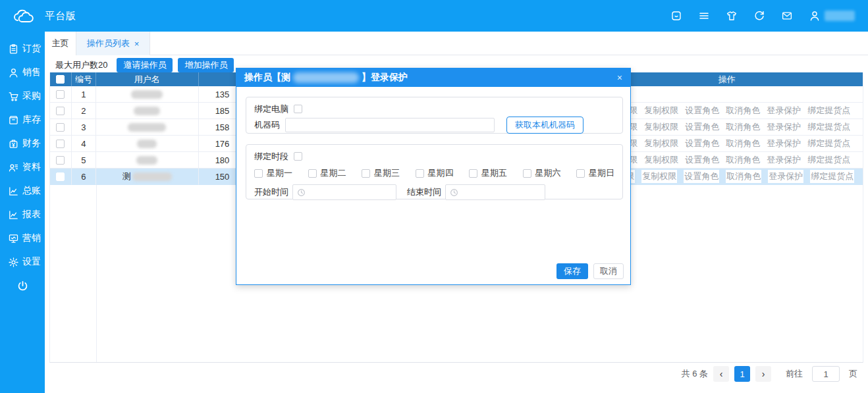  Describe the element at coordinates (609, 271) in the screenshot. I see `cancel-button: 取消` at that location.